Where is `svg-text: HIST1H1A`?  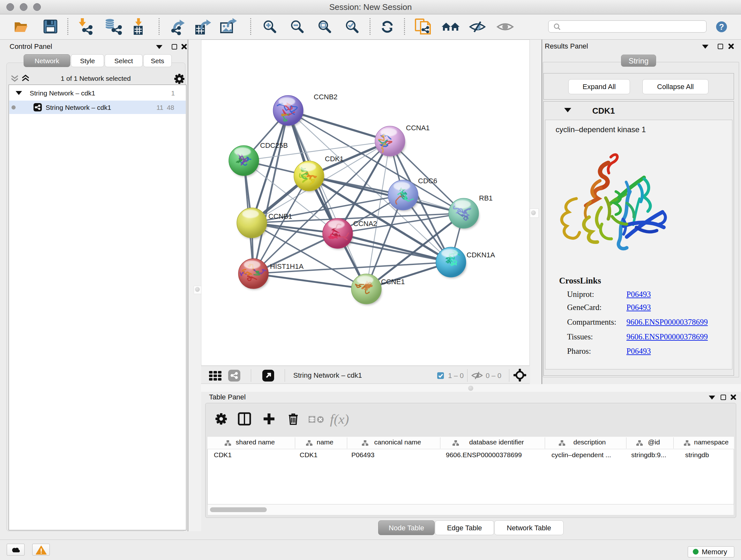
svg-text: HIST1H1A is located at coordinates (287, 266).